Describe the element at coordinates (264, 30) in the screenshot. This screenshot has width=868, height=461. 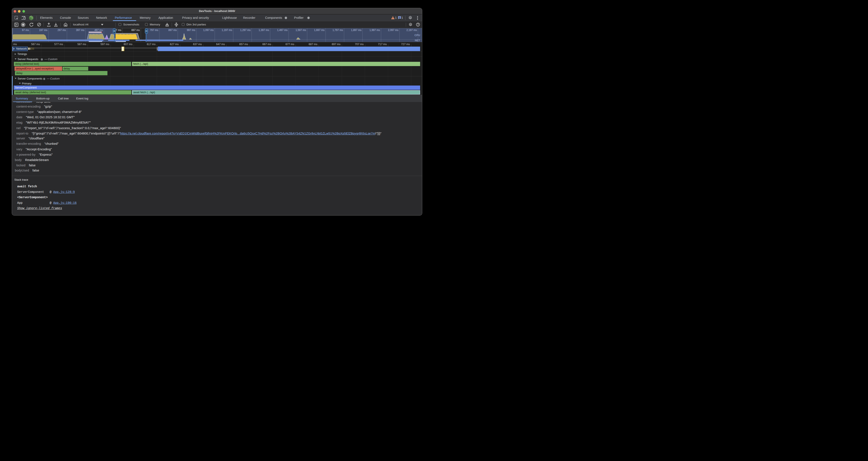
I see `svg-text: 1,397 ms` at that location.